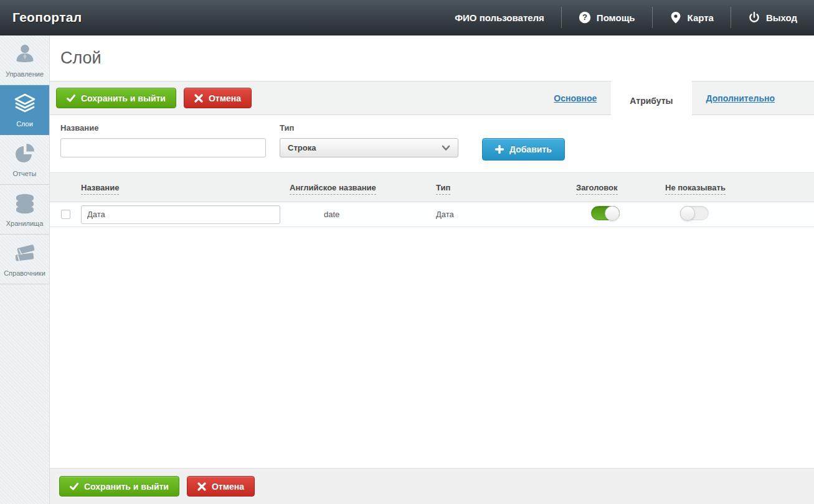 The width and height of the screenshot is (814, 504). What do you see at coordinates (432, 215) in the screenshot?
I see `table-row: date Дата` at bounding box center [432, 215].